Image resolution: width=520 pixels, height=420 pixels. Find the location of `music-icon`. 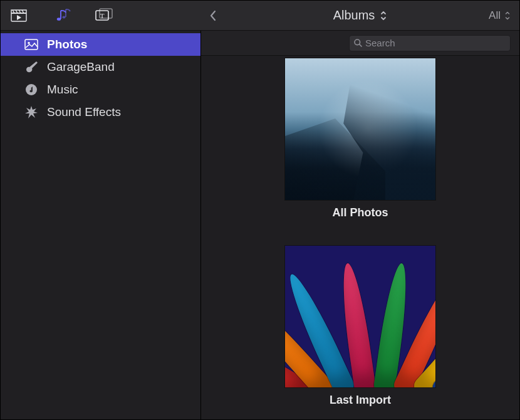

music-icon is located at coordinates (31, 90).